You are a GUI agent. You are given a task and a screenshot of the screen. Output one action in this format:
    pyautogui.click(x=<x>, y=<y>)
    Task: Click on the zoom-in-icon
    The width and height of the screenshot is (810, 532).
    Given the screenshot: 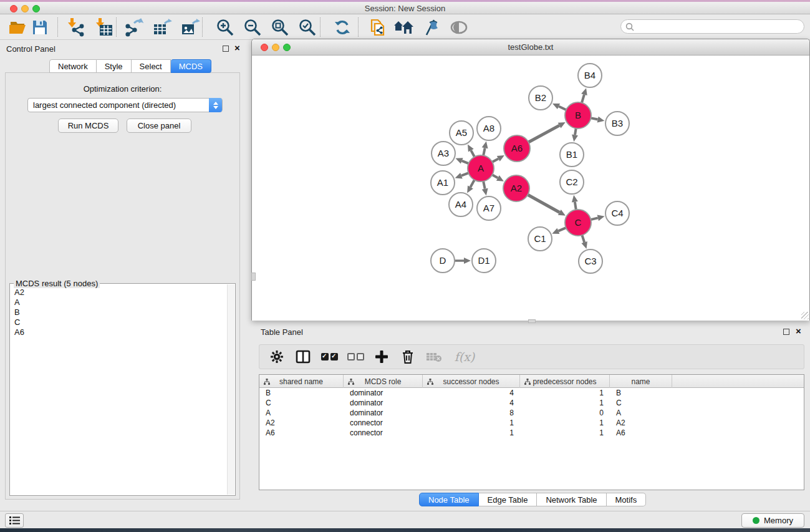 What is the action you would take?
    pyautogui.click(x=225, y=27)
    